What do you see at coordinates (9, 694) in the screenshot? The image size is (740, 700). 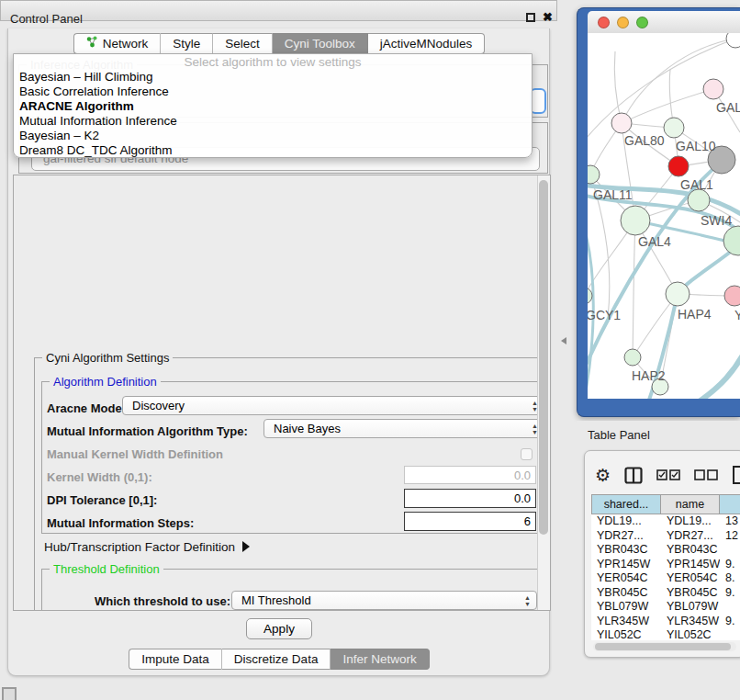 I see `minimized-panel-button` at bounding box center [9, 694].